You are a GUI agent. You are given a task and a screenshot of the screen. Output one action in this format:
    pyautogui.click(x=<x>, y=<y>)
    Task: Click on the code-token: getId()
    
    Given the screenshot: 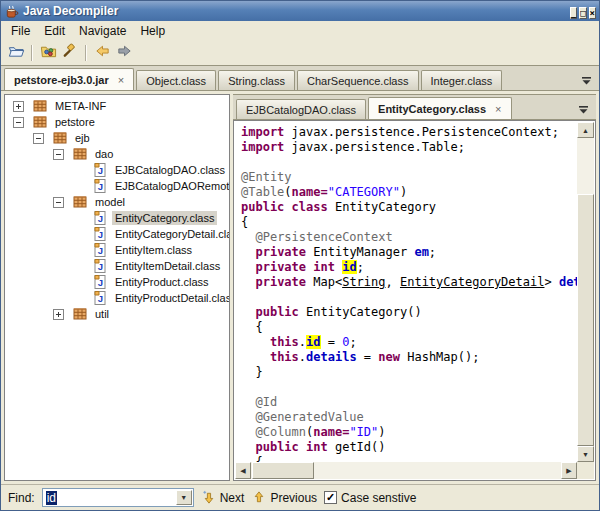 What is the action you would take?
    pyautogui.click(x=357, y=447)
    